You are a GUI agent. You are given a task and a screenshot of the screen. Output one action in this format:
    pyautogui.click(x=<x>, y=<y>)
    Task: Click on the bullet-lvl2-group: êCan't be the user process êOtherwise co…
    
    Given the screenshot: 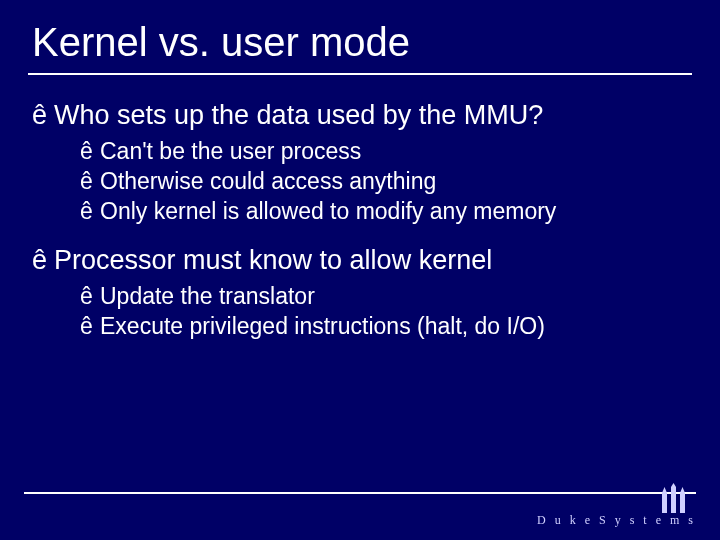 What is the action you would take?
    pyautogui.click(x=384, y=182)
    